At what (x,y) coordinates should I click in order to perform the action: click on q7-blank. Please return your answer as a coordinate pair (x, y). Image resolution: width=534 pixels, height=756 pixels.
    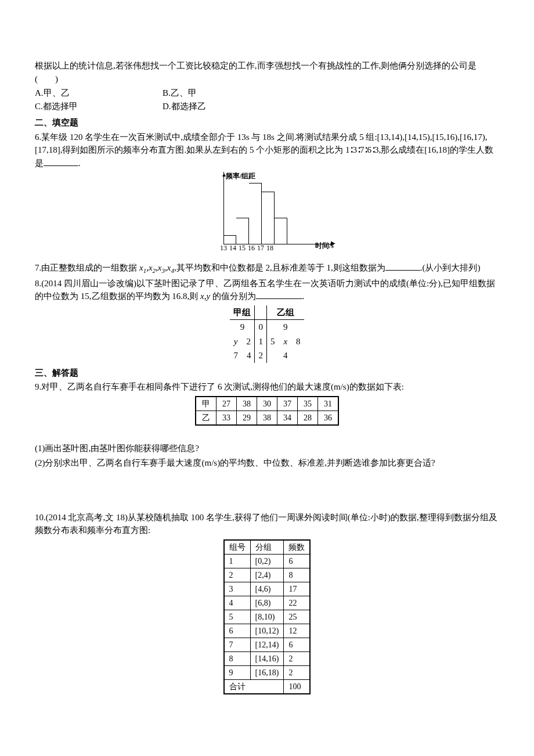
    Looking at the image, I should click on (403, 266).